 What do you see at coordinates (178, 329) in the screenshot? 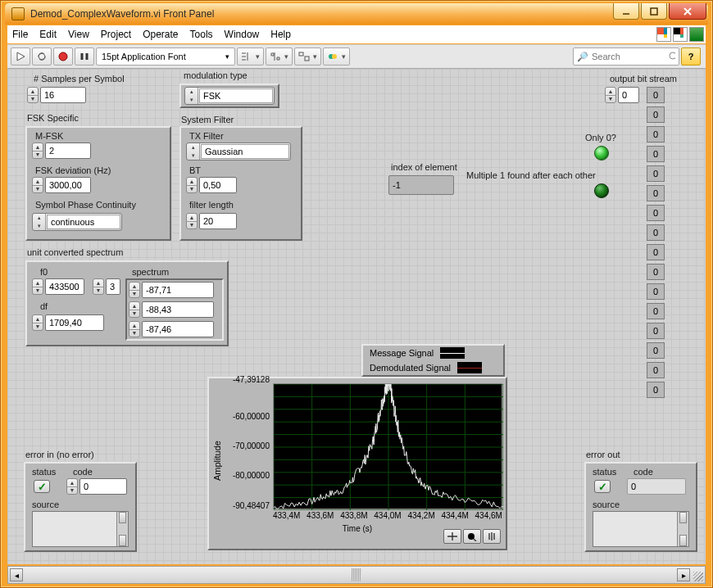
I see `spectrum-val-2: -87,46` at bounding box center [178, 329].